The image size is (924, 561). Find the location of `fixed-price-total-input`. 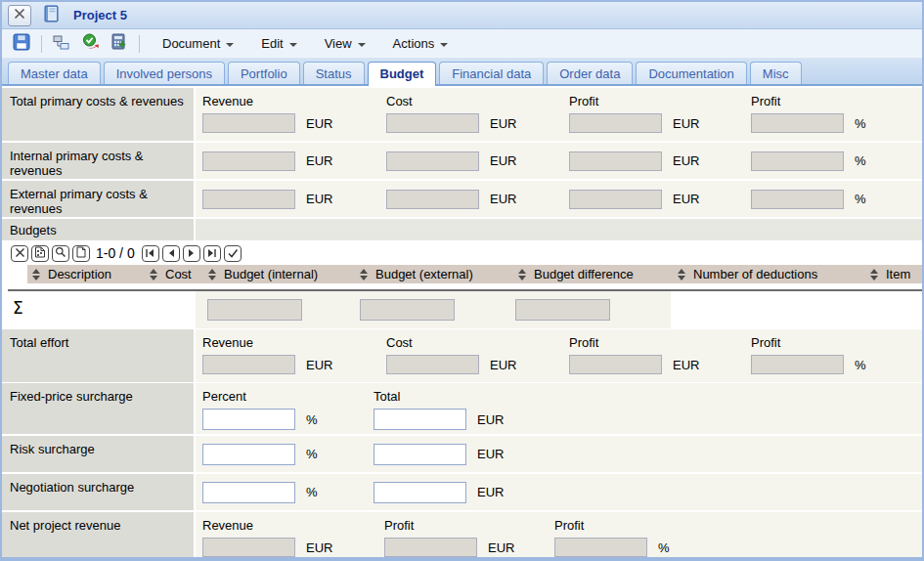

fixed-price-total-input is located at coordinates (420, 419).